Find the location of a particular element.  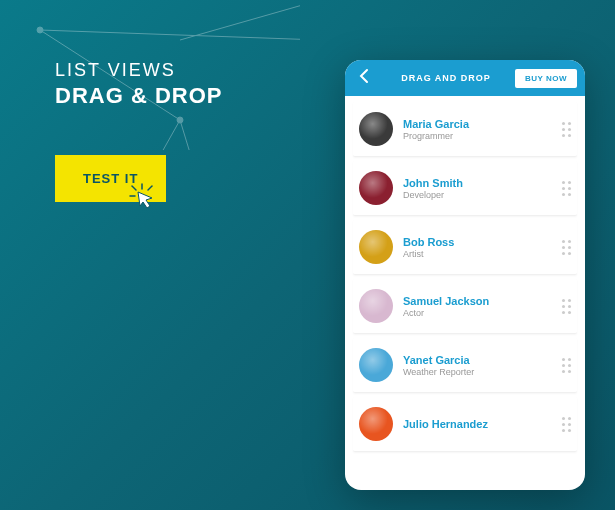

person-name: Yanet Garcia is located at coordinates (478, 360).